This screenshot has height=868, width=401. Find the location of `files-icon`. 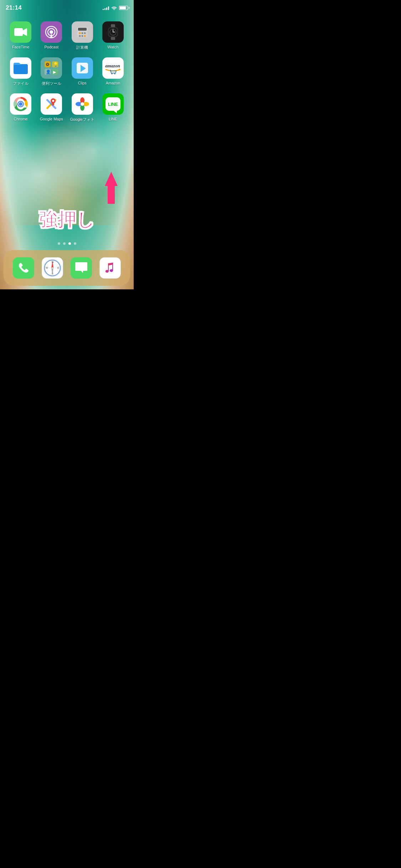

files-icon is located at coordinates (21, 68).